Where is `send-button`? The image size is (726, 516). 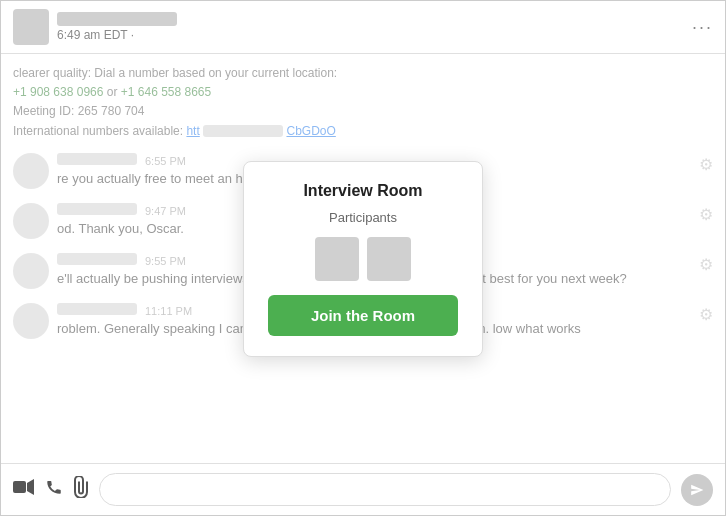 send-button is located at coordinates (697, 490).